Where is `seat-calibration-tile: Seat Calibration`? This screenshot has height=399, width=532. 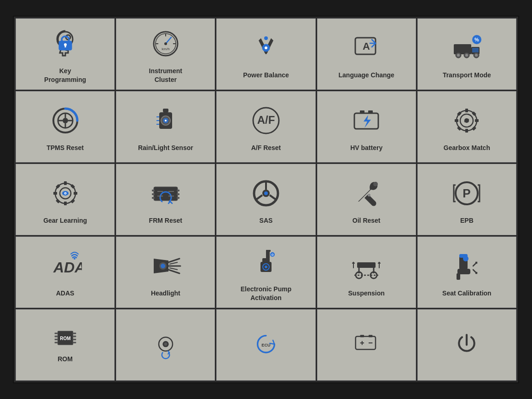
seat-calibration-tile: Seat Calibration is located at coordinates (467, 272).